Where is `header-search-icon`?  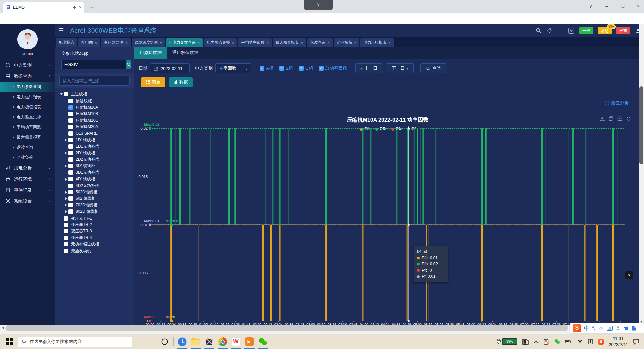
header-search-icon is located at coordinates (538, 31).